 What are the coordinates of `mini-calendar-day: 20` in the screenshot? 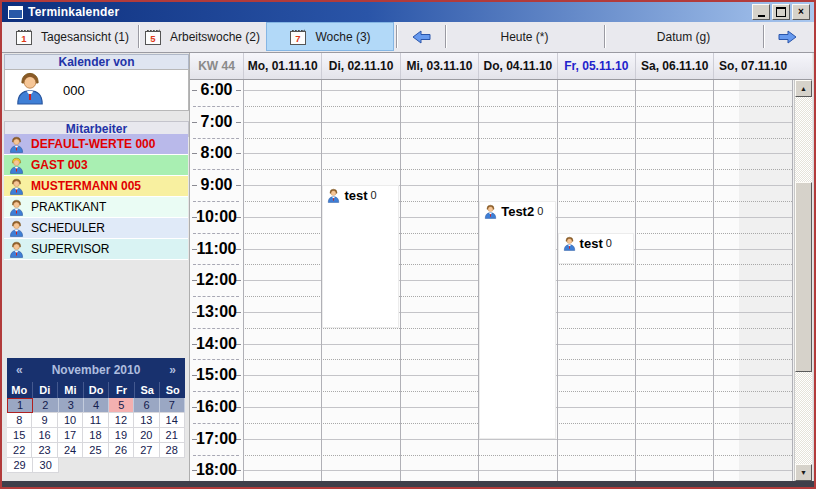 It's located at (146, 436).